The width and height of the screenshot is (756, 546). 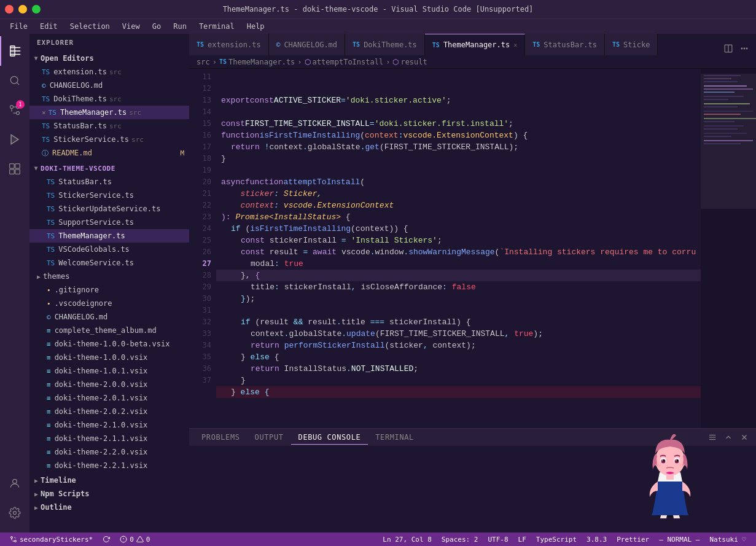 I want to click on tab-theme-manager: TS ThemeManager.ts ×, so click(x=475, y=44).